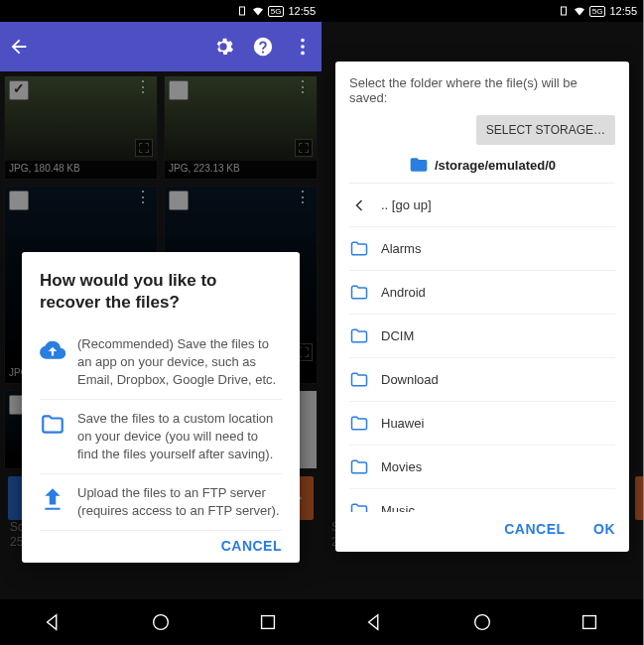 The width and height of the screenshot is (644, 645). Describe the element at coordinates (180, 362) in the screenshot. I see `option-text: (Recommended) Save the files to an app o…` at that location.